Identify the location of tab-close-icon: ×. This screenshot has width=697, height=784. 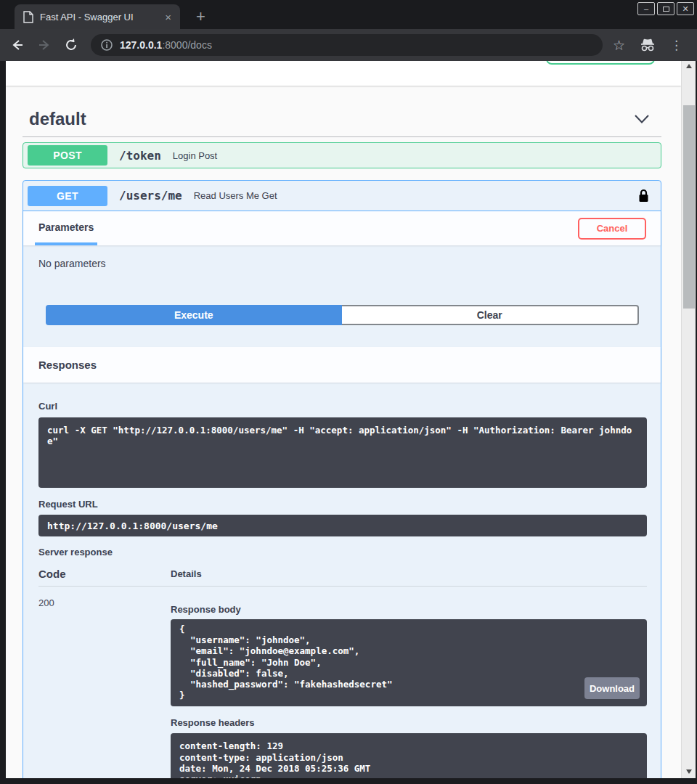
(168, 17).